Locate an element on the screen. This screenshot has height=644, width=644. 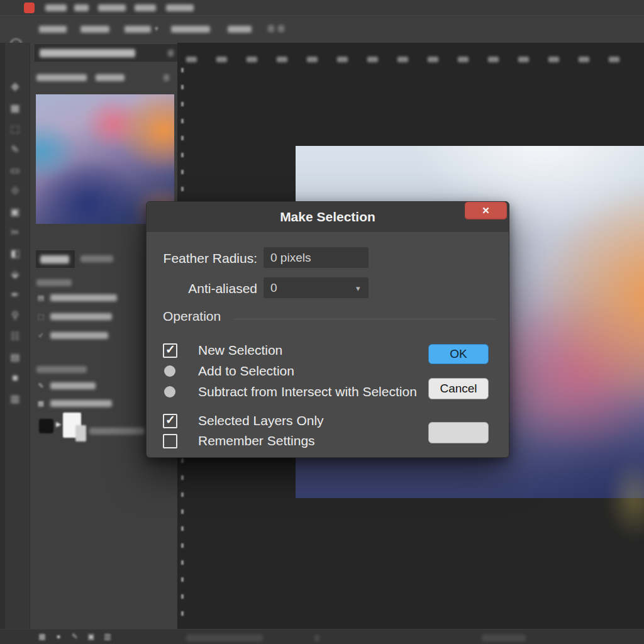
tool-icon: ▤ is located at coordinates (15, 357).